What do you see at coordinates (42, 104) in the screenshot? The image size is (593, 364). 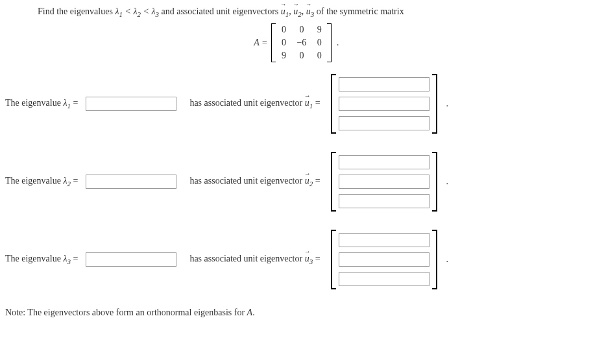 I see `eigenvalue-label: The eigenvalue λ1 =` at bounding box center [42, 104].